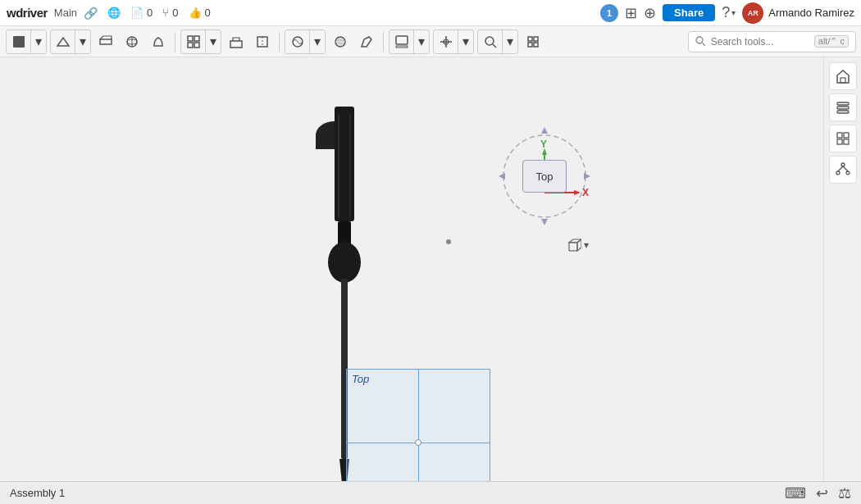 Image resolution: width=861 pixels, height=504 pixels. I want to click on view-tools-group: ▾, so click(409, 42).